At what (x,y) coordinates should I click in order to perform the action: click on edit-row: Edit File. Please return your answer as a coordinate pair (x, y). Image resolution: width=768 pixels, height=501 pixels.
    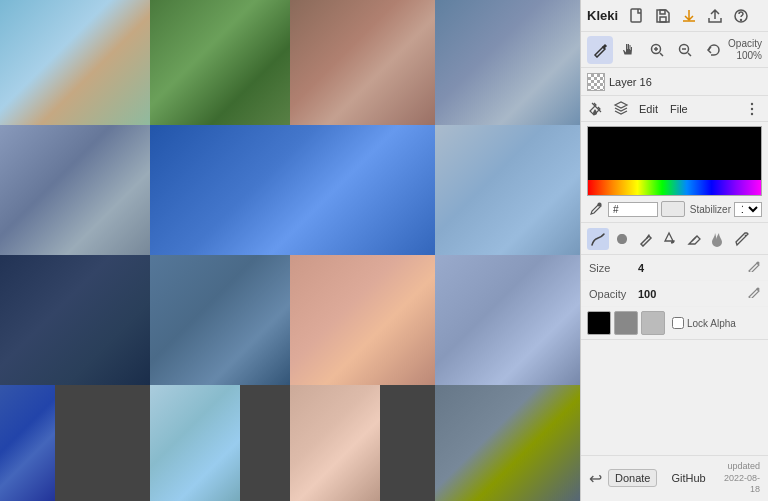
    Looking at the image, I should click on (674, 109).